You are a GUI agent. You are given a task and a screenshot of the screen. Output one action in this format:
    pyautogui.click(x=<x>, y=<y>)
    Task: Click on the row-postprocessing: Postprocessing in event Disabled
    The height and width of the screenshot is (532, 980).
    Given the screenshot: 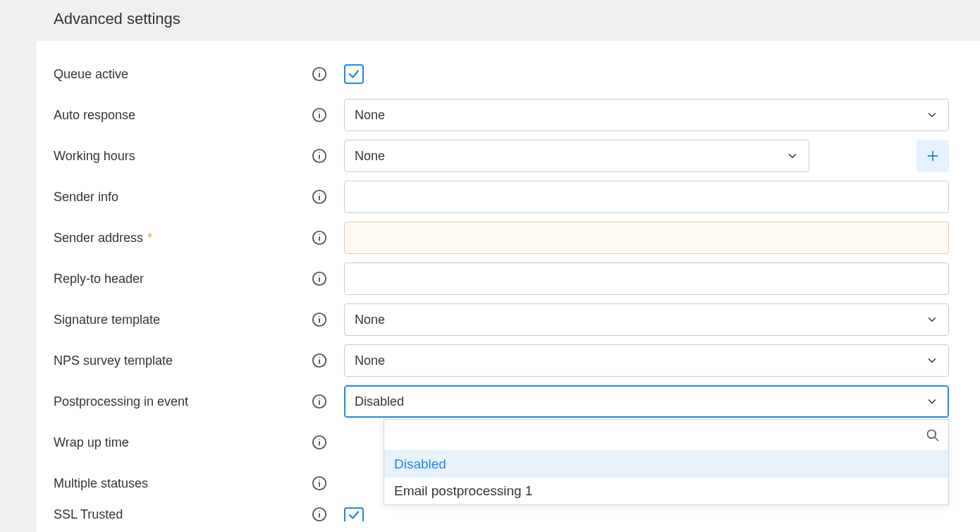 What is the action you would take?
    pyautogui.click(x=508, y=401)
    